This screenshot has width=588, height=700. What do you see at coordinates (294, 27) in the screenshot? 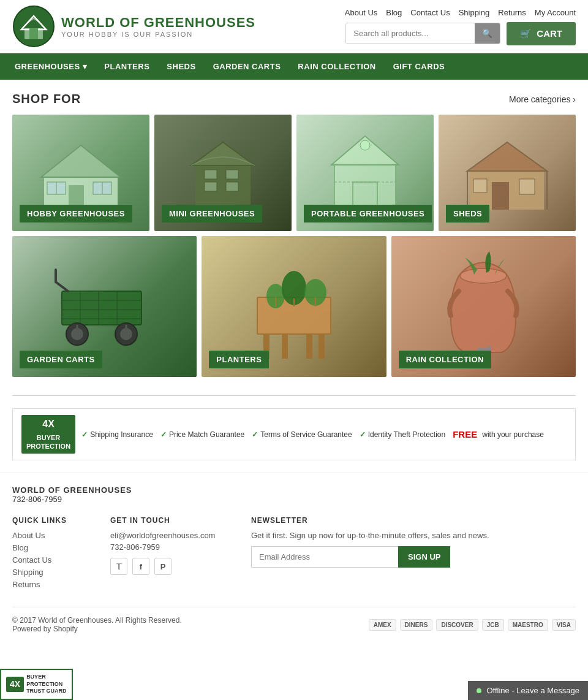
I see `top-bar: WORLD OF GREENHOUSES YOUR HOBBY IS OUR P…` at bounding box center [294, 27].